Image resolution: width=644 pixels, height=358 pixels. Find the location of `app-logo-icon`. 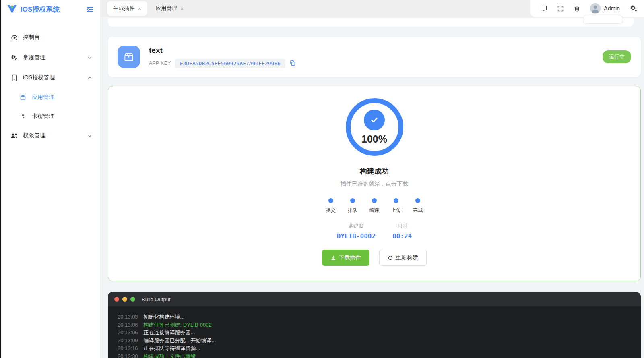

app-logo-icon is located at coordinates (12, 9).